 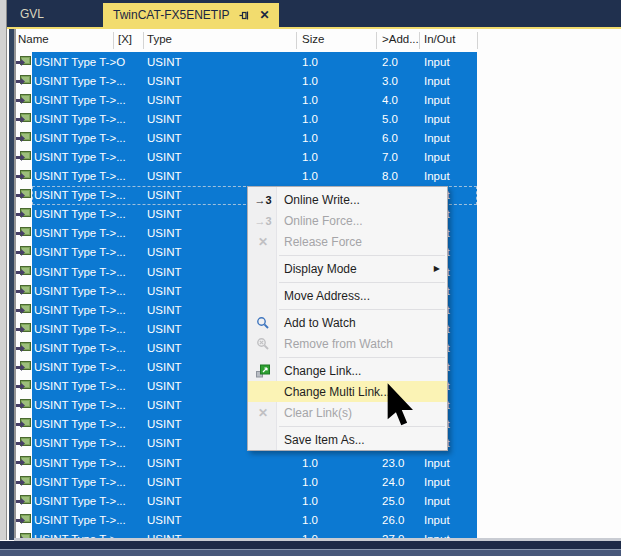 I want to click on row-cells: USINT Type T->... USINT 1.0 23.0 Input, so click(x=254, y=462).